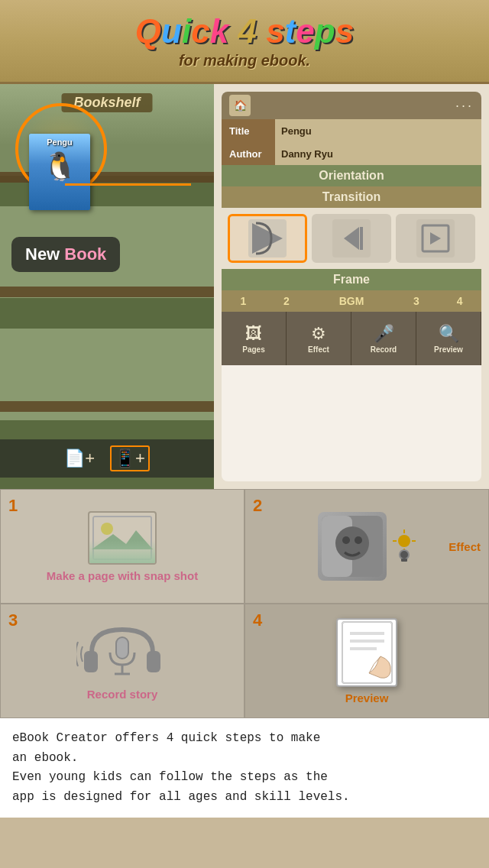 The image size is (489, 868). What do you see at coordinates (417, 301) in the screenshot?
I see `bgm-num-3: 3` at bounding box center [417, 301].